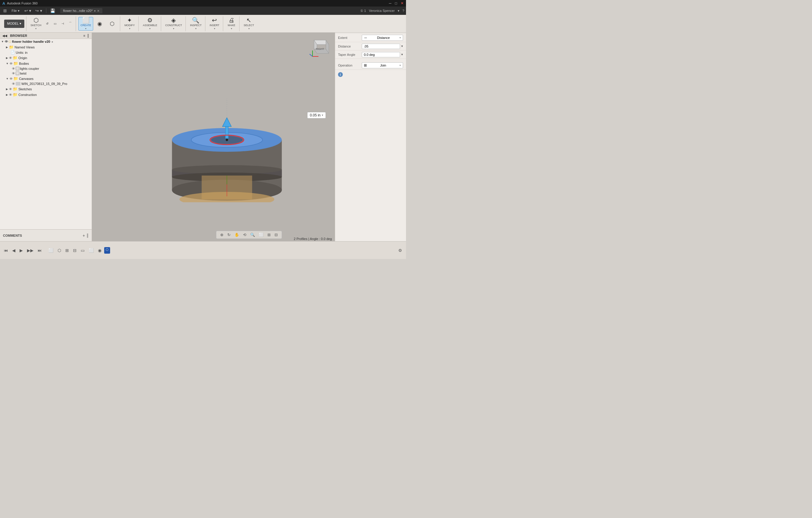 This screenshot has width=812, height=518. I want to click on tab-label: flower ho...ndle v20*, so click(78, 11).